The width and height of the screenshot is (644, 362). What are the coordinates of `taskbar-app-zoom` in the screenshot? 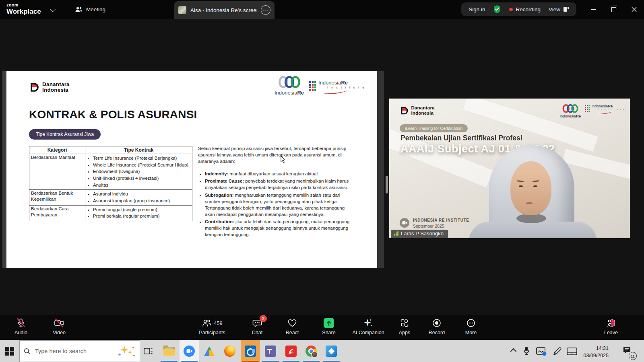 It's located at (189, 351).